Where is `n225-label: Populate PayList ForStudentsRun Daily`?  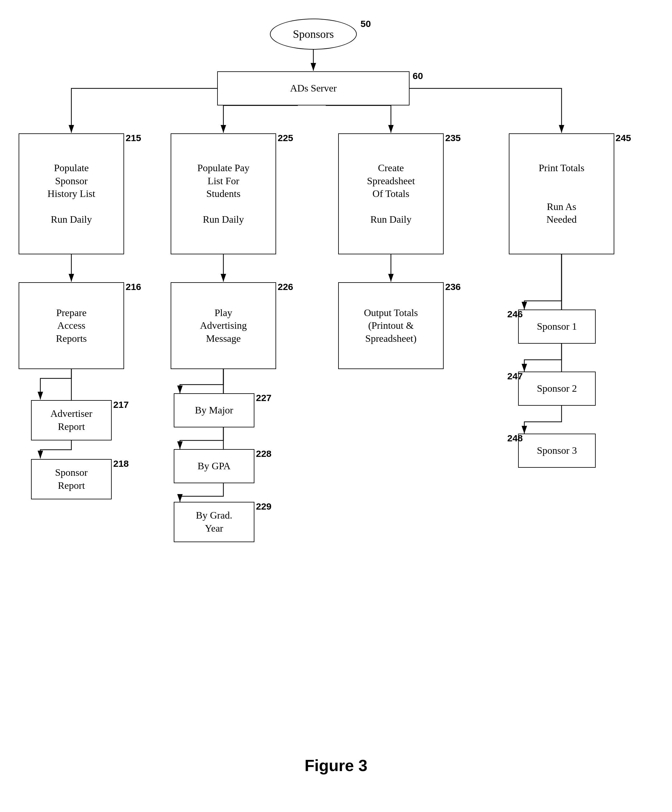 n225-label: Populate PayList ForStudentsRun Daily is located at coordinates (224, 194).